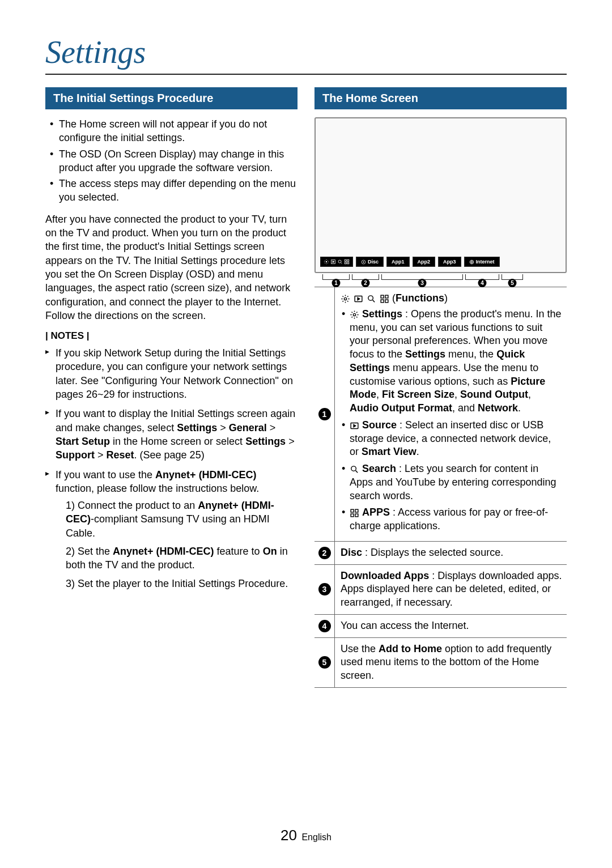 The width and height of the screenshot is (612, 868). What do you see at coordinates (450, 262) in the screenshot?
I see `taskbar-app3: App3` at bounding box center [450, 262].